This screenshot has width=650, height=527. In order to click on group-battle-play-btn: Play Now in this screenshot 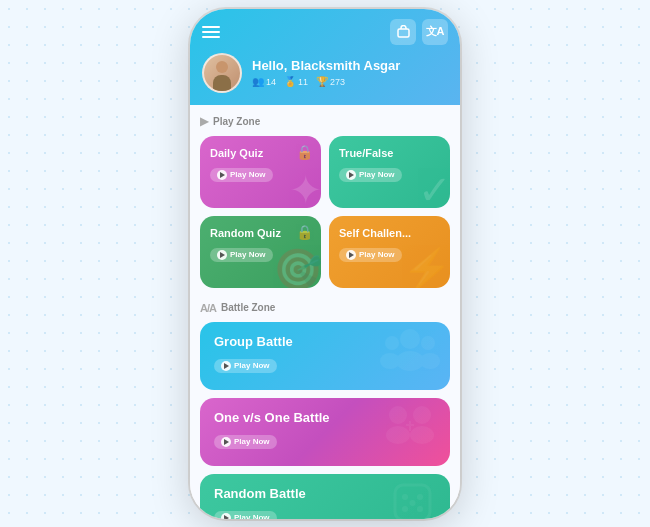, I will do `click(246, 366)`.